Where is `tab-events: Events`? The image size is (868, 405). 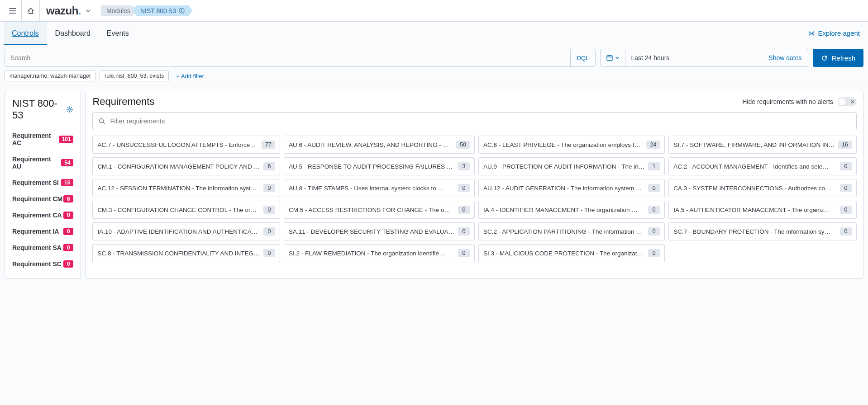 tab-events: Events is located at coordinates (118, 33).